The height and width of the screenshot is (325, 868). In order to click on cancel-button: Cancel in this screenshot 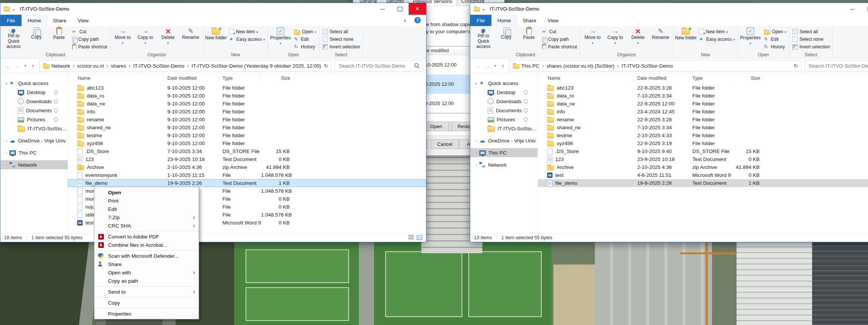, I will do `click(445, 144)`.